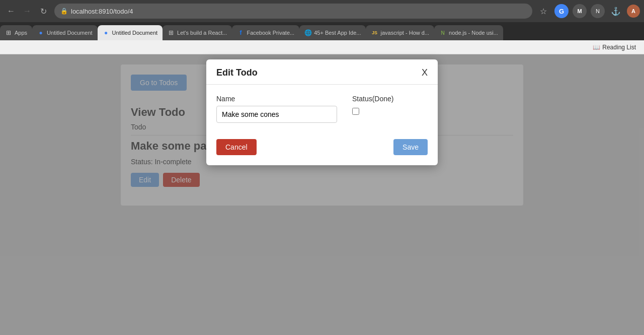 This screenshot has width=644, height=335. I want to click on extensions-n-icon: N, so click(598, 11).